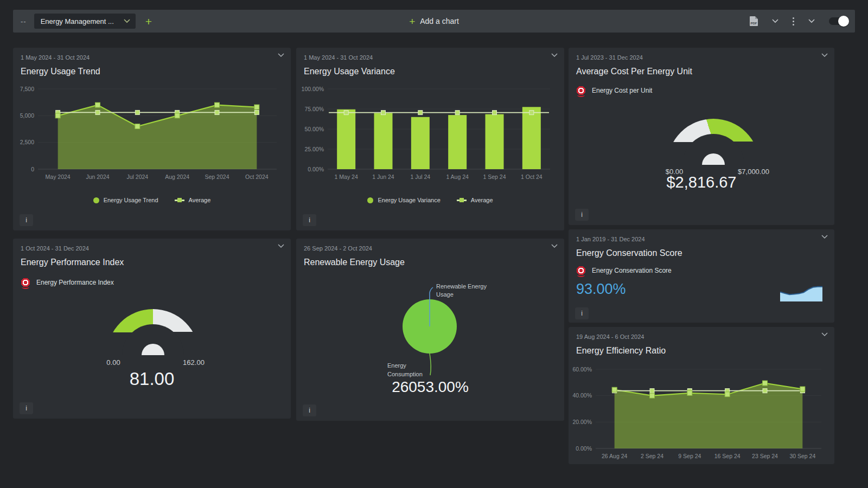 This screenshot has height=488, width=868. I want to click on kpi-label: Energy Conservation Score, so click(631, 271).